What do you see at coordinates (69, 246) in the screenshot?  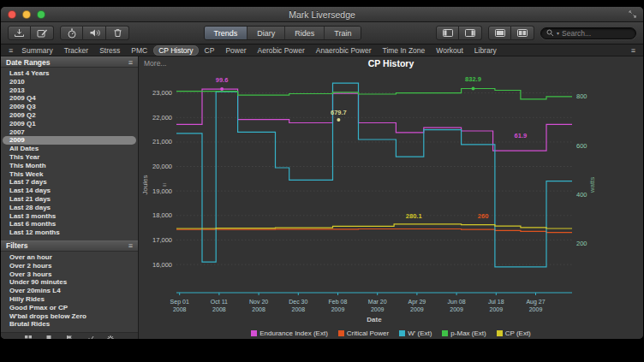 I see `sidebar-section-header-filters: Filters≡` at bounding box center [69, 246].